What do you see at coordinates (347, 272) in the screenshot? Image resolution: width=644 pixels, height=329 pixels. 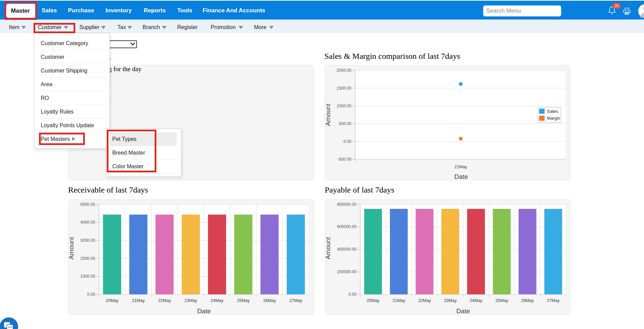 I see `svg-text: 200000.00` at bounding box center [347, 272].